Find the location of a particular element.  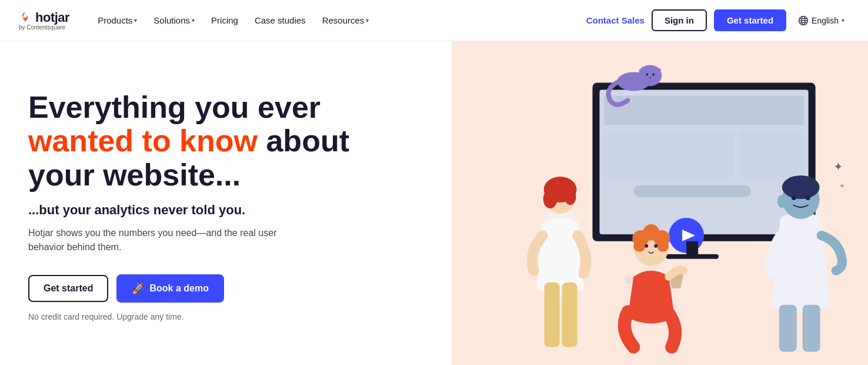

language-selector: English ▾ is located at coordinates (821, 21).